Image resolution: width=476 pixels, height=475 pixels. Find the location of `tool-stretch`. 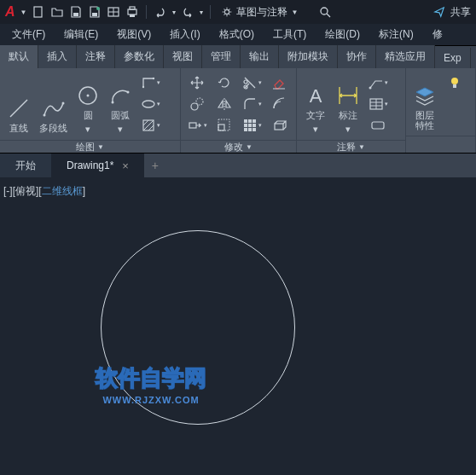

tool-stretch is located at coordinates (197, 125).